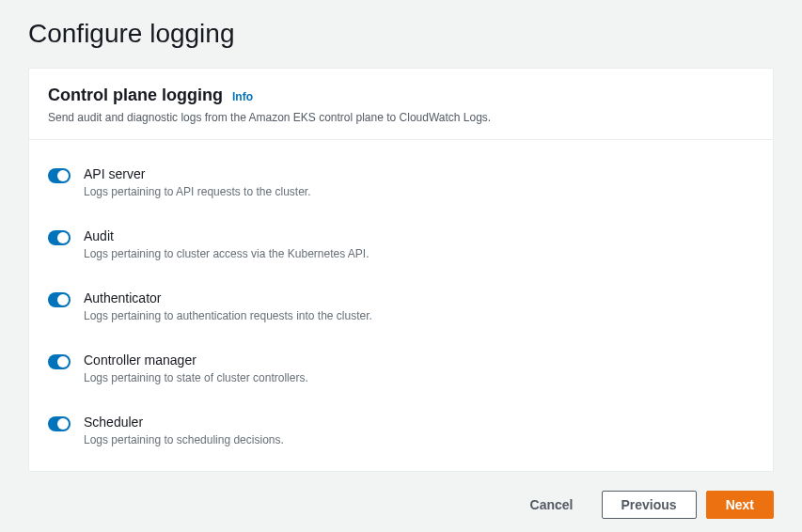  I want to click on toggle-description: Logs pertaining to scheduling decisions., so click(419, 440).